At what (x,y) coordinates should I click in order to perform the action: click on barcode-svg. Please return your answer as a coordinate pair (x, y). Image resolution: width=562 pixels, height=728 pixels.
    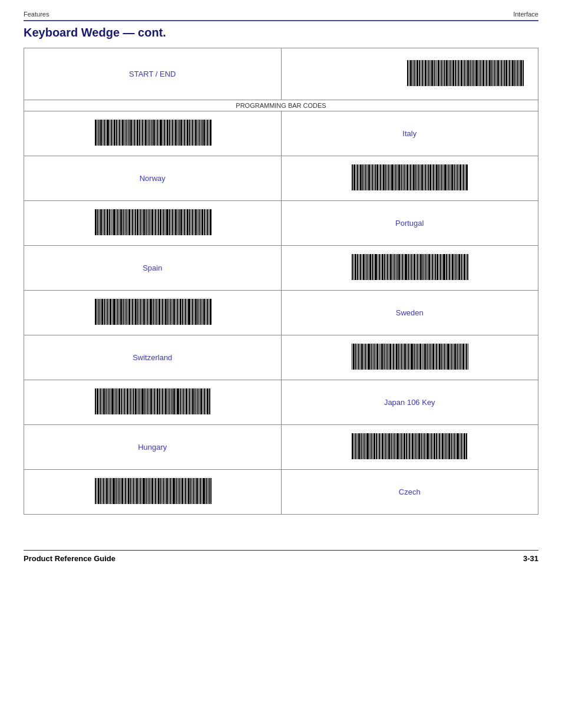
    Looking at the image, I should click on (349, 74).